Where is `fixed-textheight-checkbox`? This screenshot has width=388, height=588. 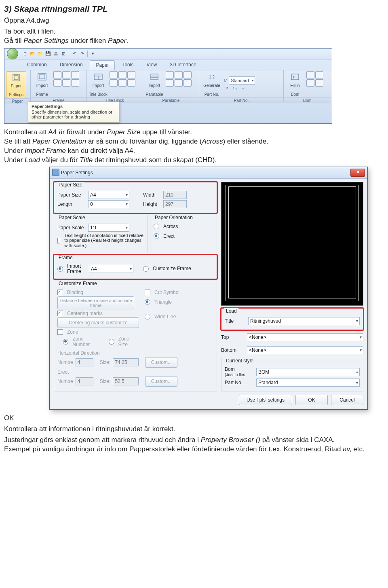
fixed-textheight-checkbox is located at coordinates (59, 241).